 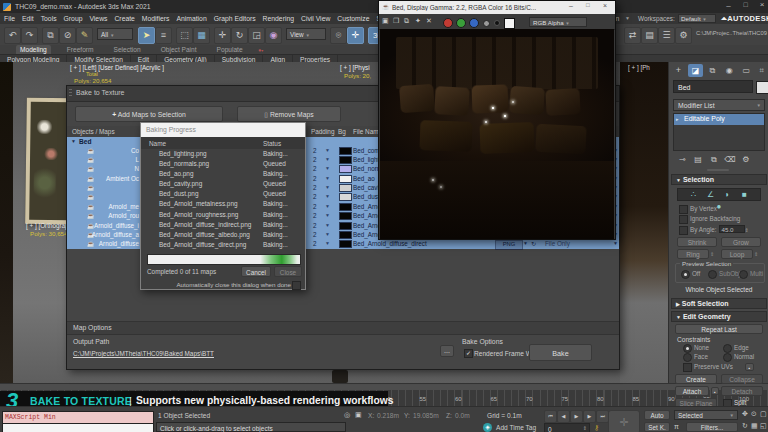 I want to click on auto-close-checkbox, so click(x=296, y=286).